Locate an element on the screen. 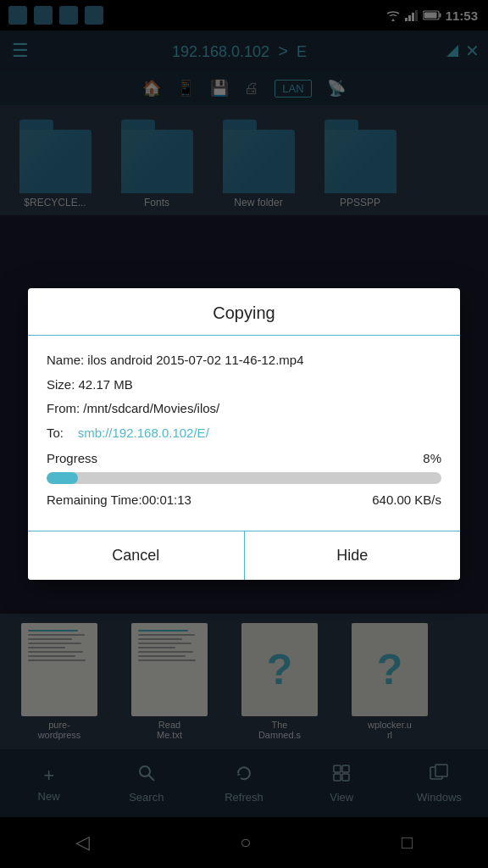  progress-bar-background is located at coordinates (244, 478).